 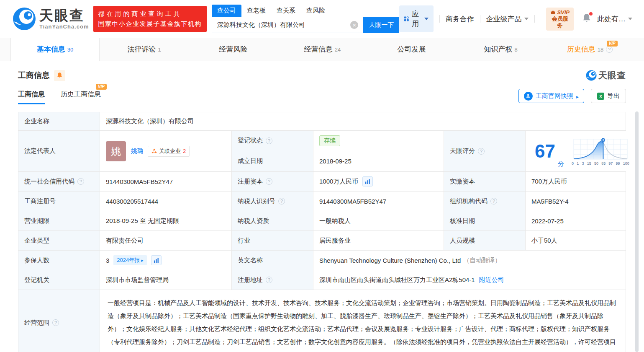 What do you see at coordinates (256, 11) in the screenshot?
I see `search-tab-boss: 查老板` at bounding box center [256, 11].